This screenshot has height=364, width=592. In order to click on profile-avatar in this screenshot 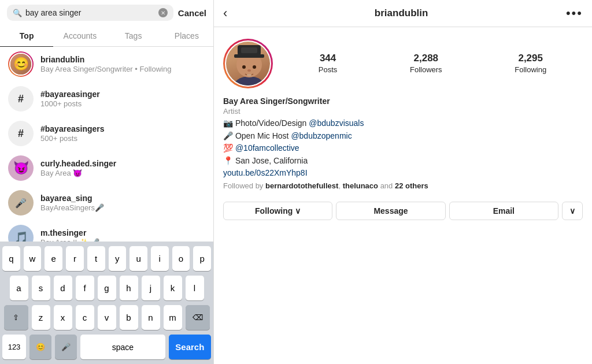, I will do `click(248, 64)`.